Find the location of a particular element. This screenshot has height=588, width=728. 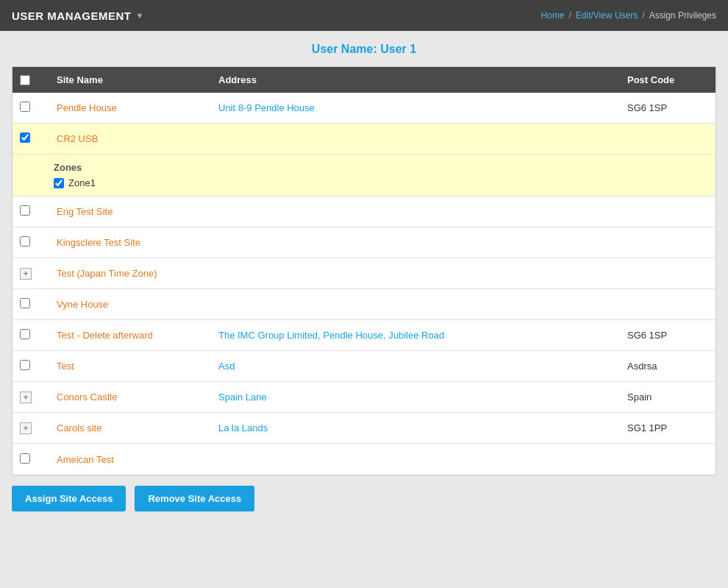

breadcrumb-sep2: / is located at coordinates (643, 15).